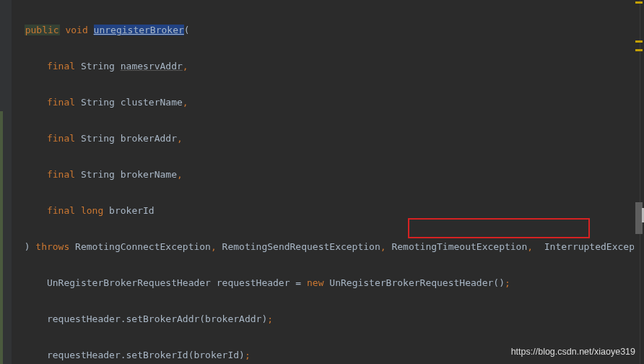 The height and width of the screenshot is (364, 644). What do you see at coordinates (323, 175) in the screenshot?
I see `code-line: final String brokerName,` at bounding box center [323, 175].